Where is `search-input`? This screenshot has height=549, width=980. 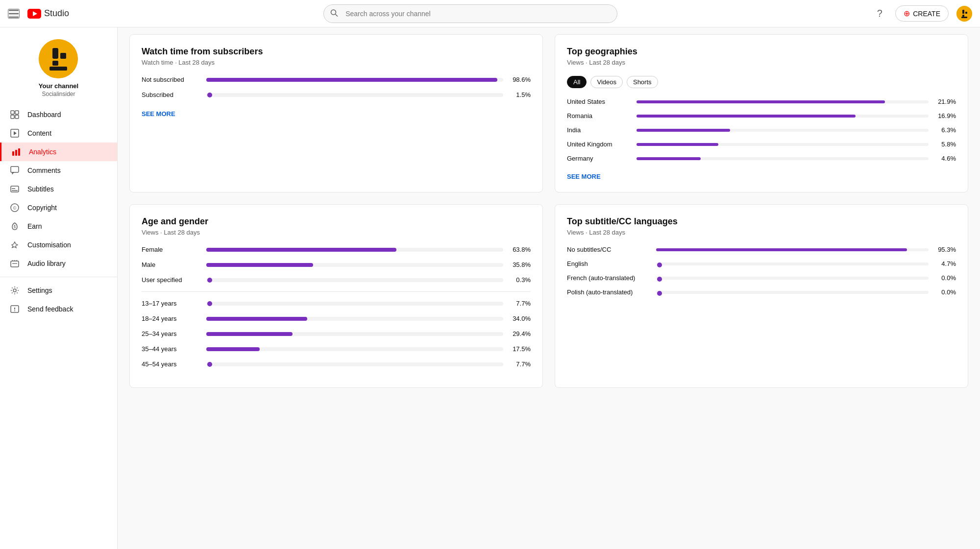 search-input is located at coordinates (470, 14).